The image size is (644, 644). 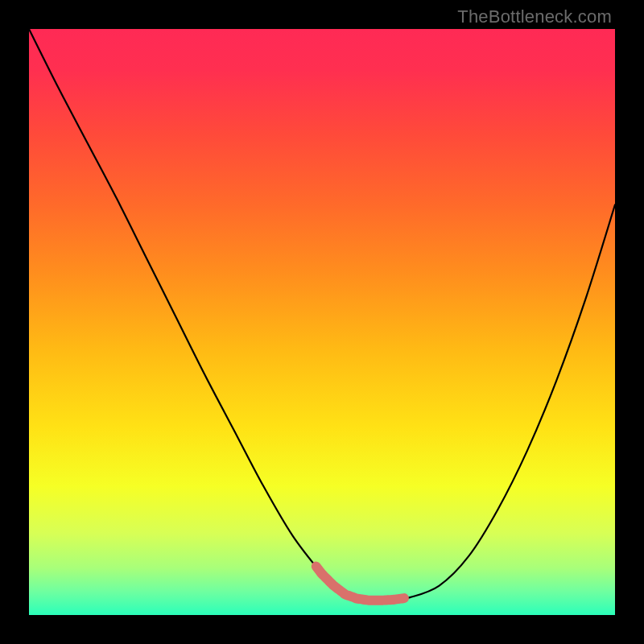 What do you see at coordinates (361, 584) in the screenshot?
I see `optimal-zone-highlight` at bounding box center [361, 584].